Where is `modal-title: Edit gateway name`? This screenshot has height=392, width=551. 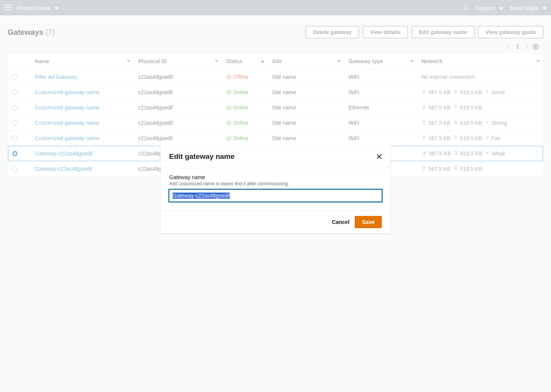 modal-title: Edit gateway name is located at coordinates (202, 157).